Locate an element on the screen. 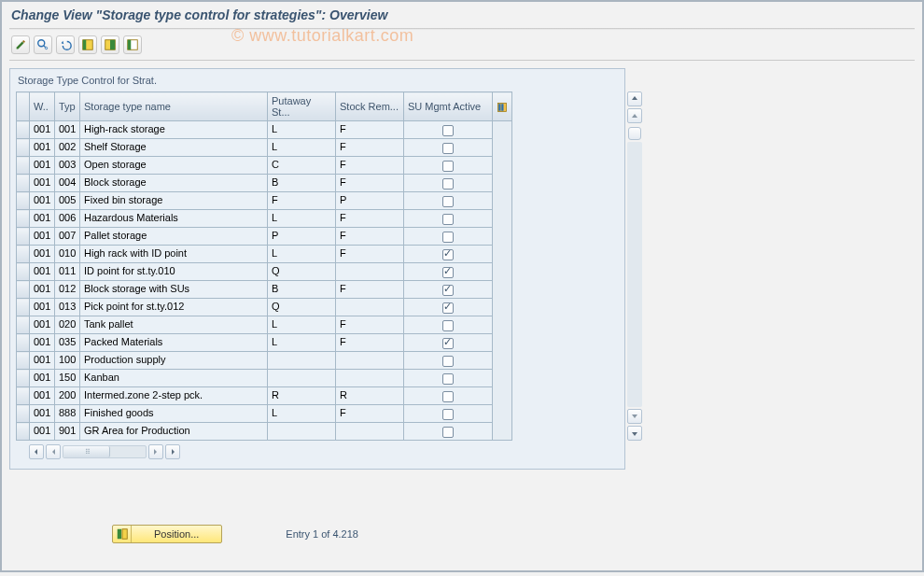  cell-type: 888 is located at coordinates (67, 414).